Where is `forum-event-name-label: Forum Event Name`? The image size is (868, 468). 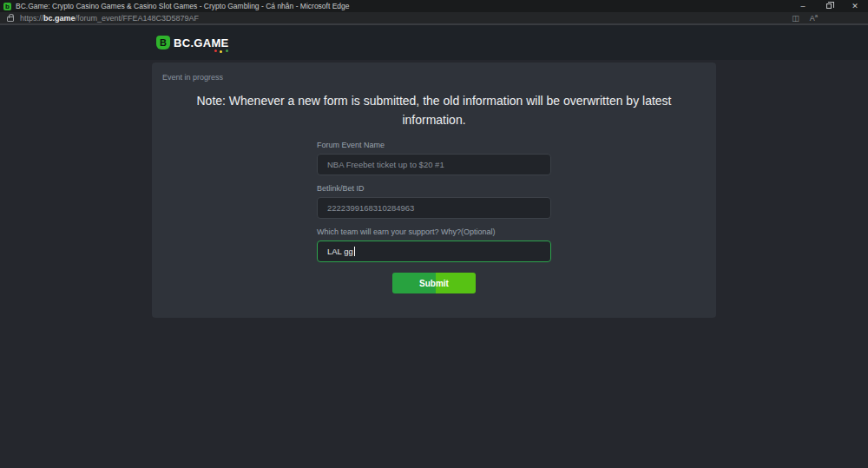
forum-event-name-label: Forum Event Name is located at coordinates (434, 145).